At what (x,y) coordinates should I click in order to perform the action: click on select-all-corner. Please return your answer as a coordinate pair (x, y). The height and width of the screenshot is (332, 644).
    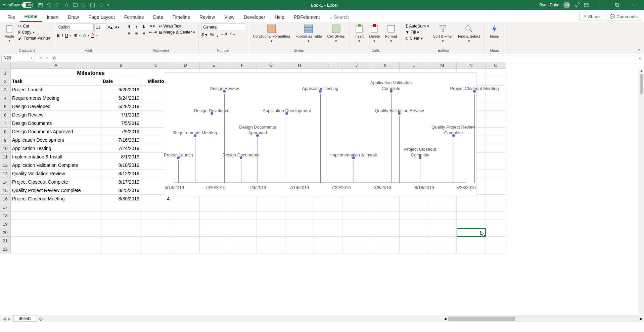
    Looking at the image, I should click on (5, 65).